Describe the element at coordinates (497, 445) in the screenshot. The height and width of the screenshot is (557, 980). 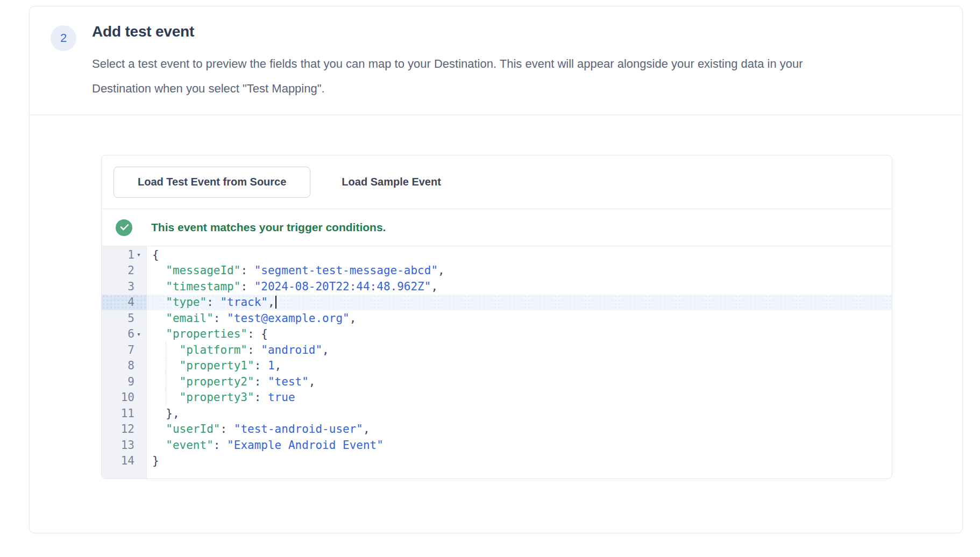
I see `code-line: 13 "event": "Example Android Event"` at that location.